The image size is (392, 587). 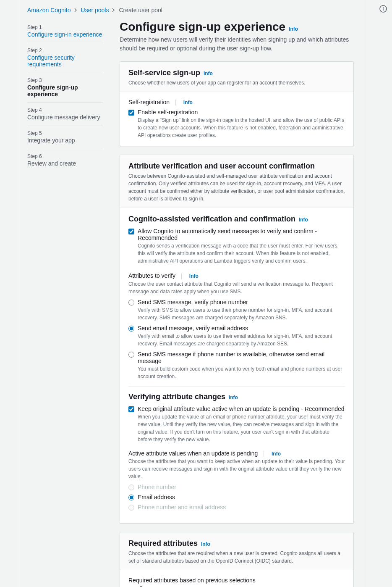 I want to click on field-label: Attributes to verify, so click(x=152, y=276).